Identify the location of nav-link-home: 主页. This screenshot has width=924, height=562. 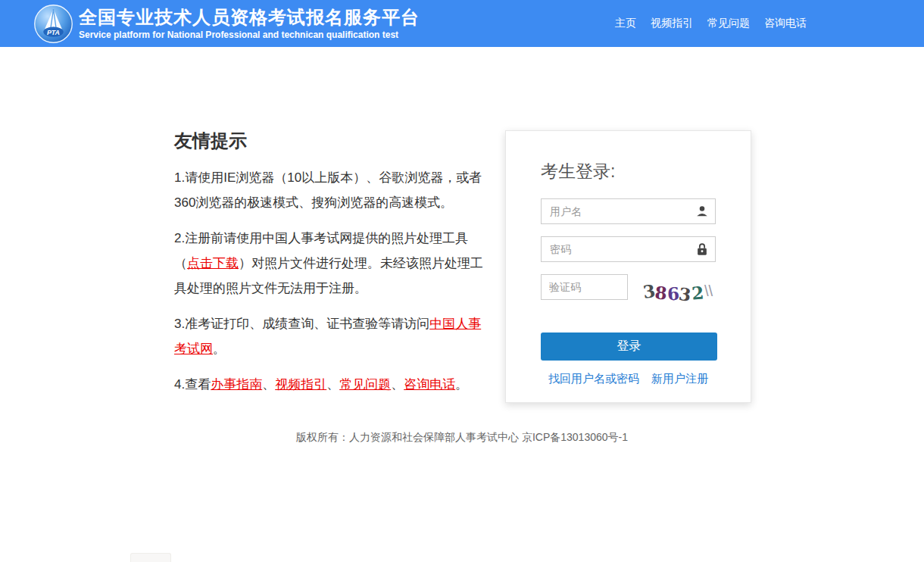
(626, 23).